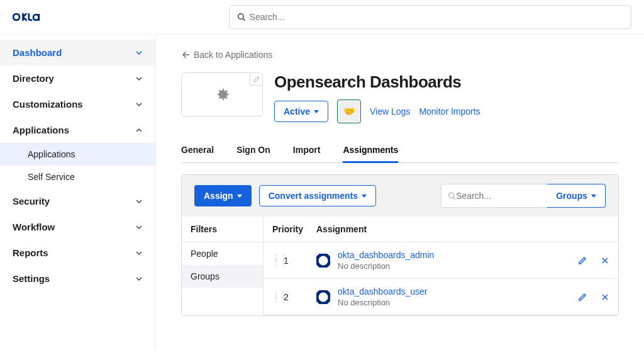  Describe the element at coordinates (78, 278) in the screenshot. I see `nav-settings: Settings` at that location.